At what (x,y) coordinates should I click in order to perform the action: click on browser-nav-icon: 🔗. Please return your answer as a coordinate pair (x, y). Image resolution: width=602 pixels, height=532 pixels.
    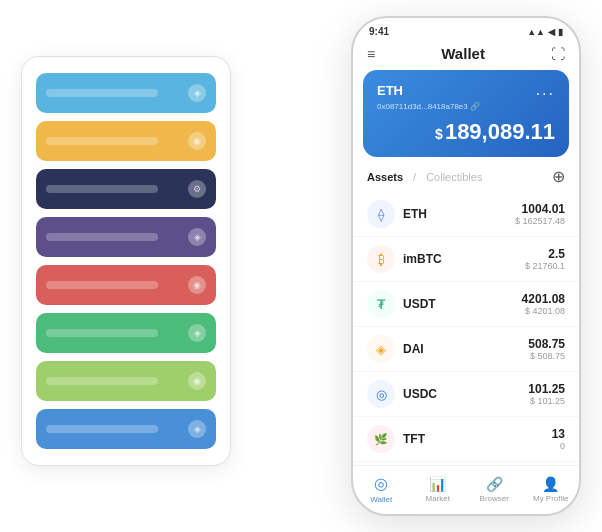
    Looking at the image, I should click on (494, 484).